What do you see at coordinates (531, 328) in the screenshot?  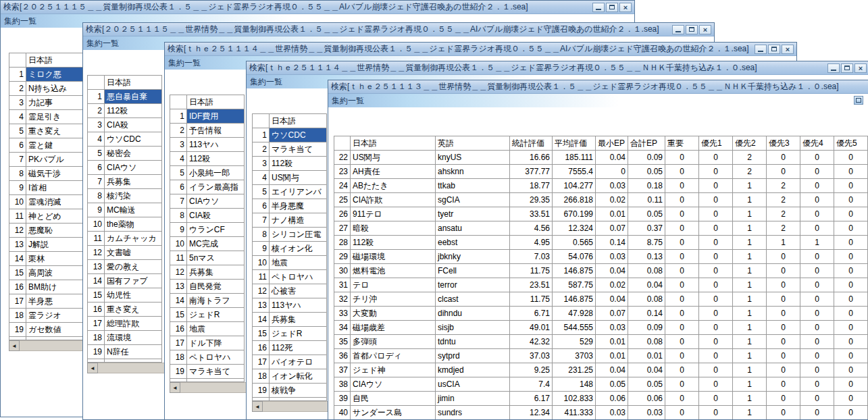 I see `cell-stat-eval: 49.01` at bounding box center [531, 328].